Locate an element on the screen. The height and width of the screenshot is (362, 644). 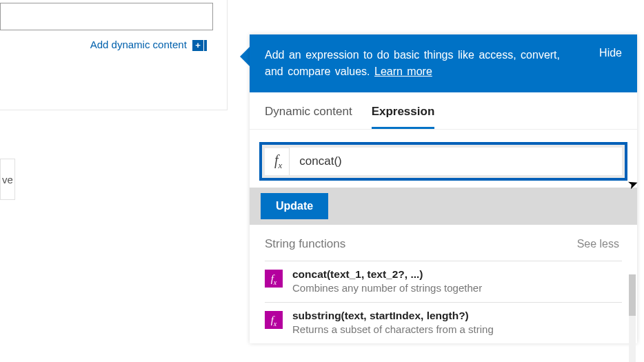
tab-dynamic-content: Dynamic content is located at coordinates (309, 117).